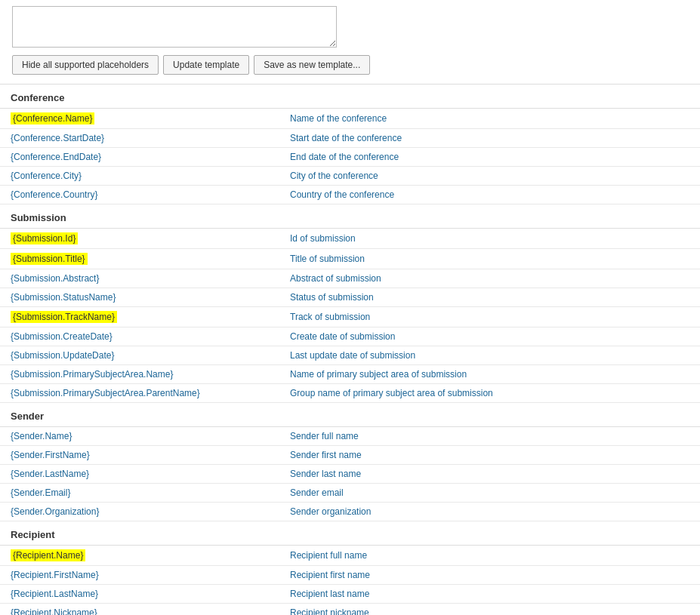 The width and height of the screenshot is (700, 615). Describe the element at coordinates (140, 575) in the screenshot. I see `placeholder-cell: {Recipient.FirstName}` at that location.